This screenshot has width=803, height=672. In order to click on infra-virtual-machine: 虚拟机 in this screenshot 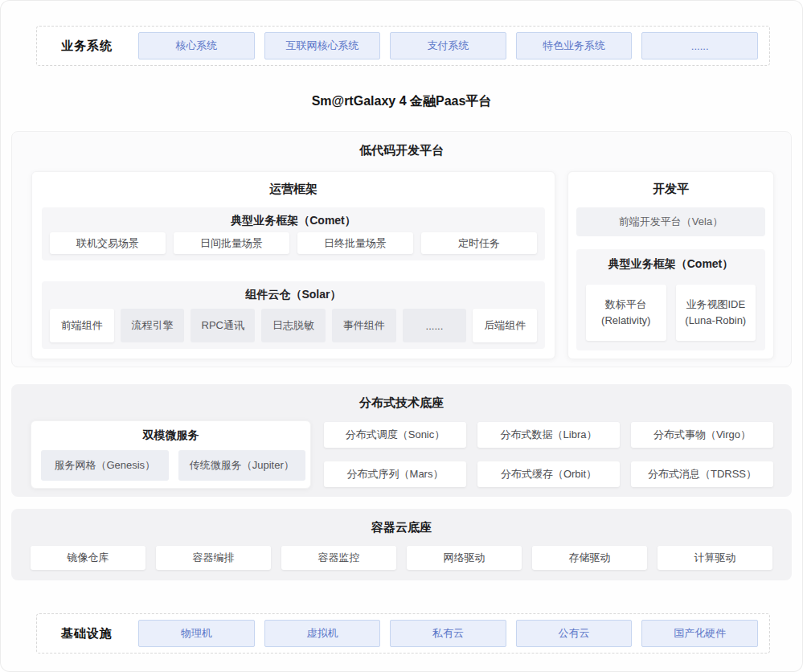, I will do `click(323, 633)`.